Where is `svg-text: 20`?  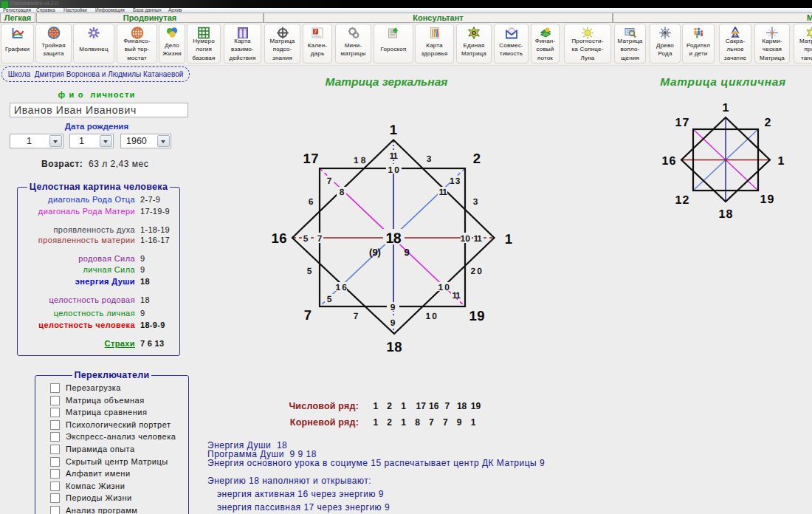 svg-text: 20 is located at coordinates (477, 271).